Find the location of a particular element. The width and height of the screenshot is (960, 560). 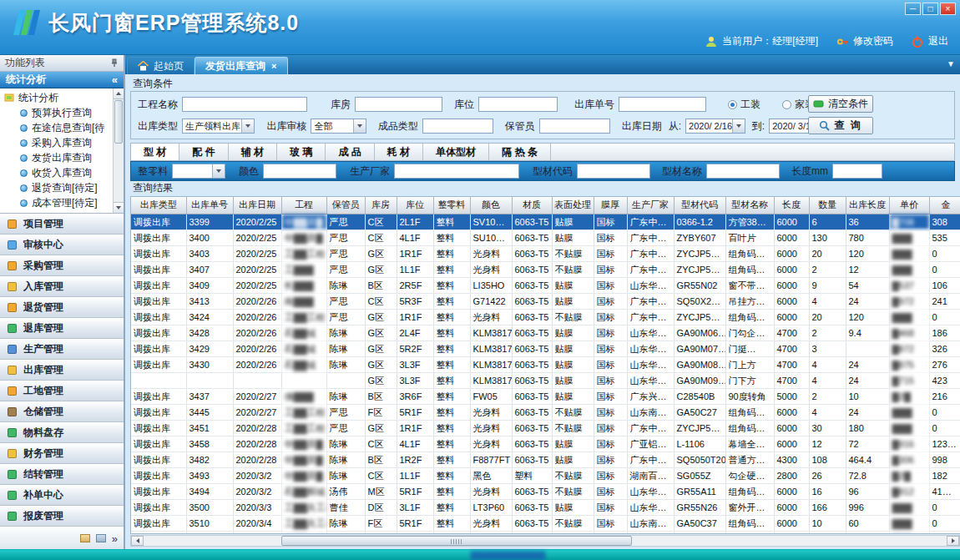

table-cell: 不贴膜 is located at coordinates (573, 532).